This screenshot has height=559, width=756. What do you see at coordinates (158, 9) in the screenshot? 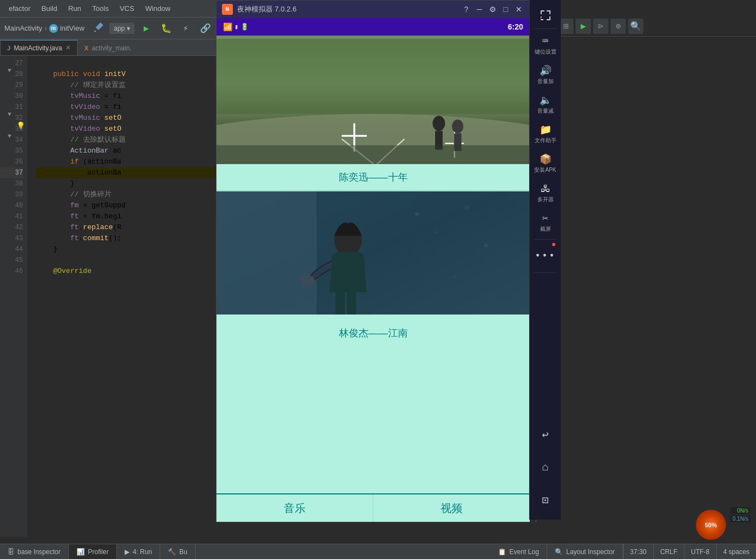
I see `menu-window: Window` at bounding box center [158, 9].